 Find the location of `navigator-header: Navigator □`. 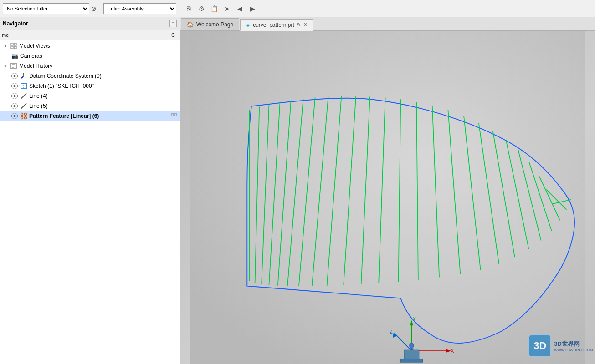

navigator-header: Navigator □ is located at coordinates (90, 24).